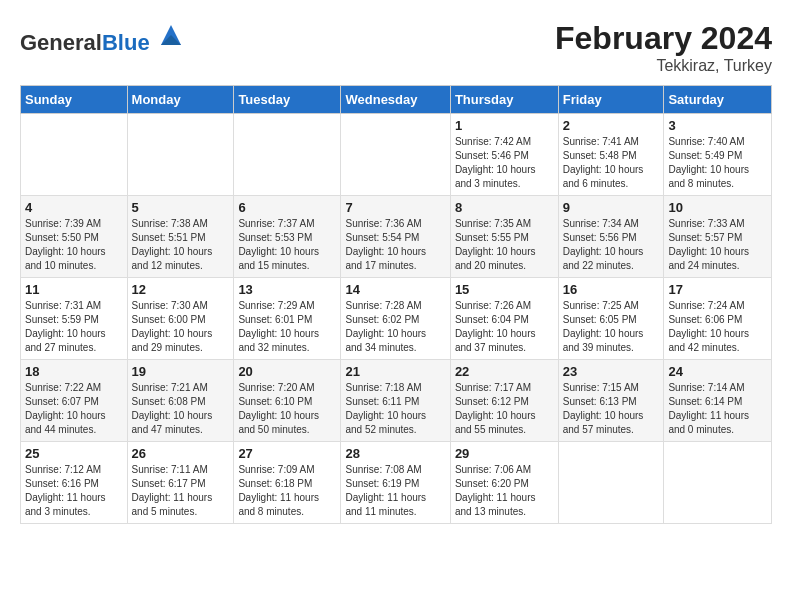  Describe the element at coordinates (180, 483) in the screenshot. I see `calendar-cell: 26Sunrise: 7:11 AM Sunset: 6:17 PM Dayli…` at that location.